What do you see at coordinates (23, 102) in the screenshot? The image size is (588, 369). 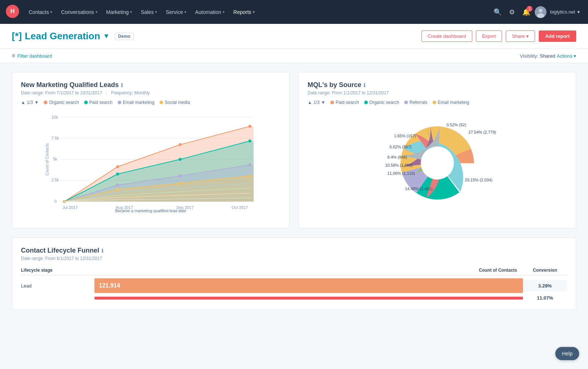 I see `triangle-up-icon: ▲` at bounding box center [23, 102].